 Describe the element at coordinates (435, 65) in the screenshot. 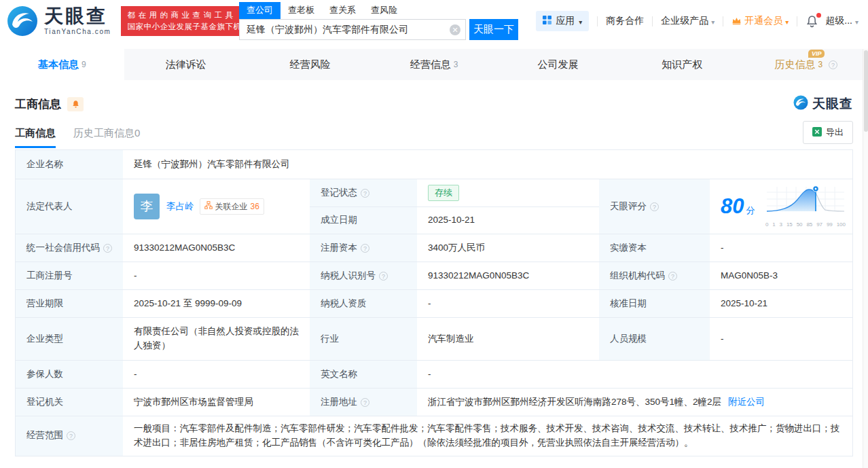

I see `tab-operating-info: 经营信息 3` at that location.